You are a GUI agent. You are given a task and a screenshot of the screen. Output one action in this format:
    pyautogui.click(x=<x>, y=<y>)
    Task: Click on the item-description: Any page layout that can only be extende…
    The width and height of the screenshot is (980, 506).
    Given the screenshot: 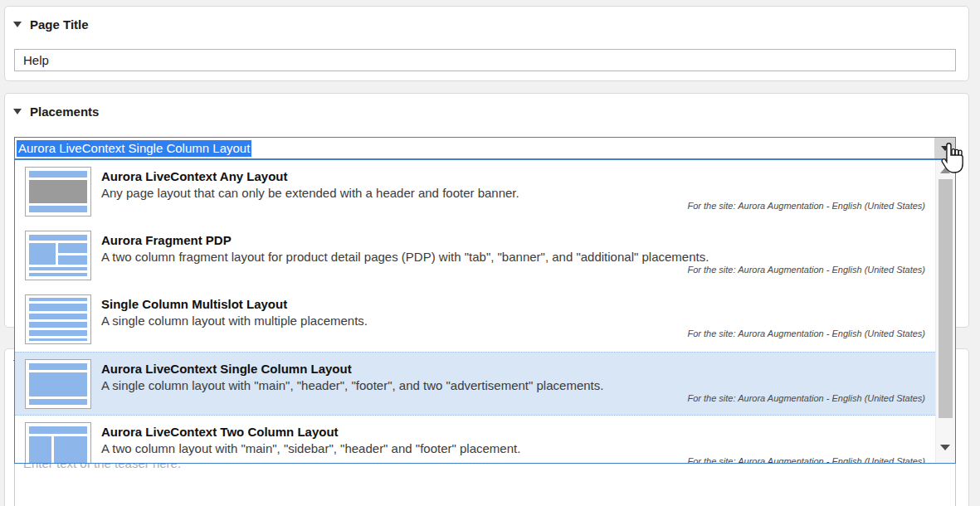 What is the action you would take?
    pyautogui.click(x=310, y=192)
    